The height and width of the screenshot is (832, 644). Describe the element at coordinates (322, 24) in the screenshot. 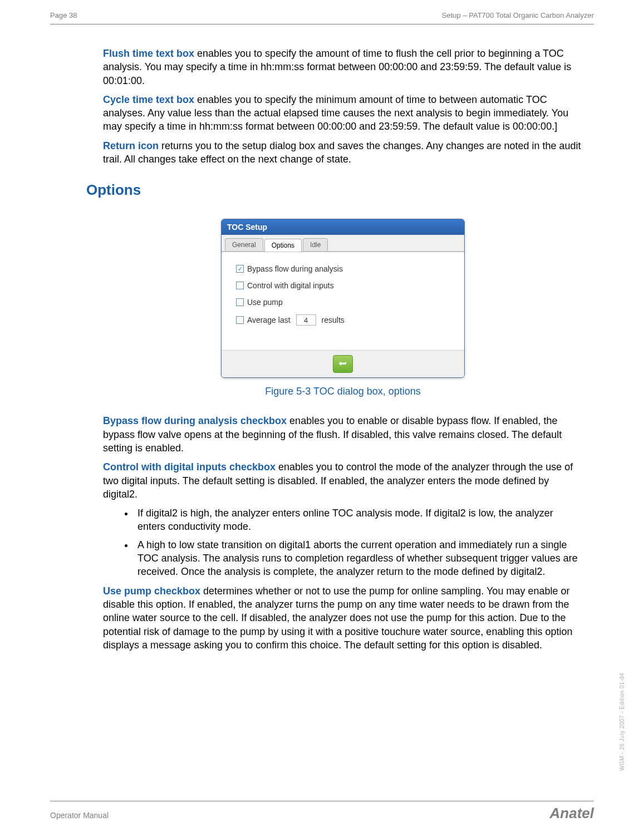

I see `header-divider` at that location.